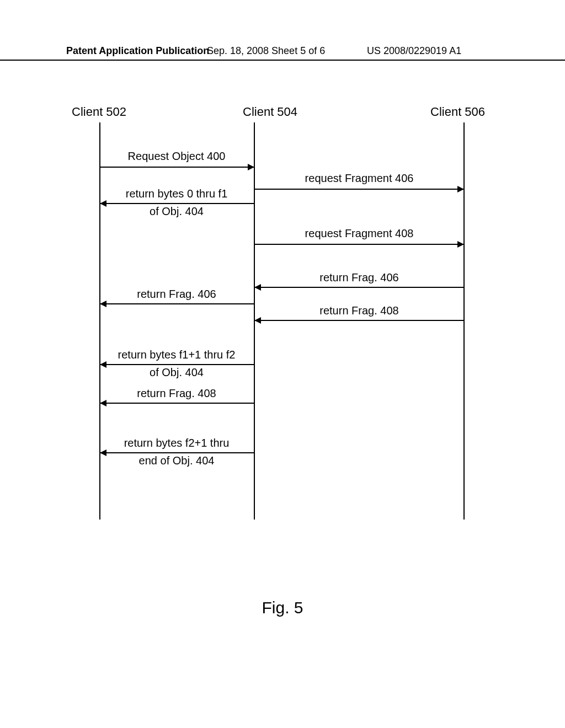  Describe the element at coordinates (359, 278) in the screenshot. I see `msg-return-frag-406-right: return Frag. 406` at that location.